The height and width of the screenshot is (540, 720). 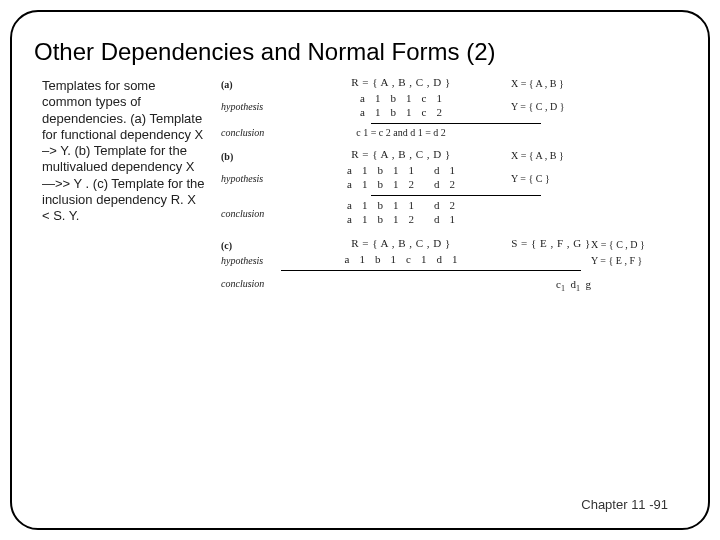 What do you see at coordinates (401, 98) in the screenshot?
I see `panel-a-row1: a1 b1 c1` at bounding box center [401, 98].